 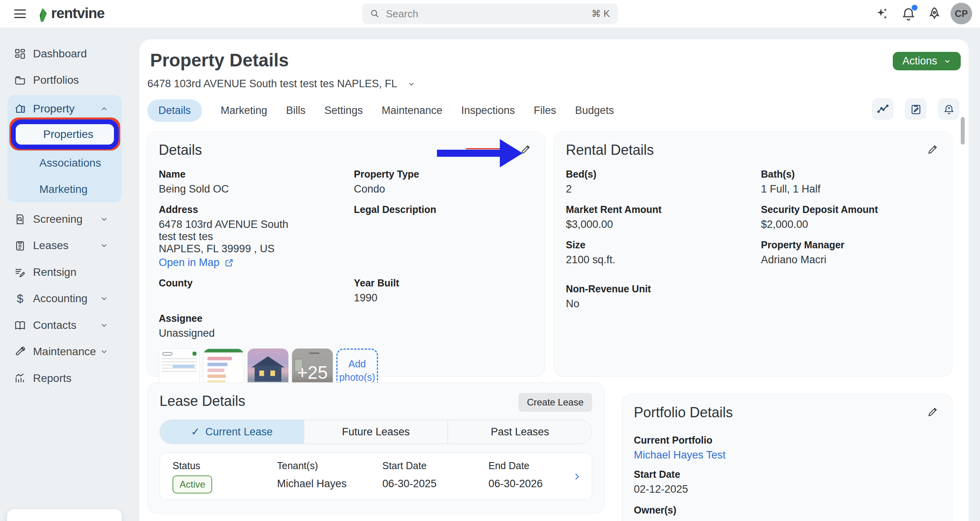 I want to click on sidebar-item-label: Portfolios, so click(x=56, y=80).